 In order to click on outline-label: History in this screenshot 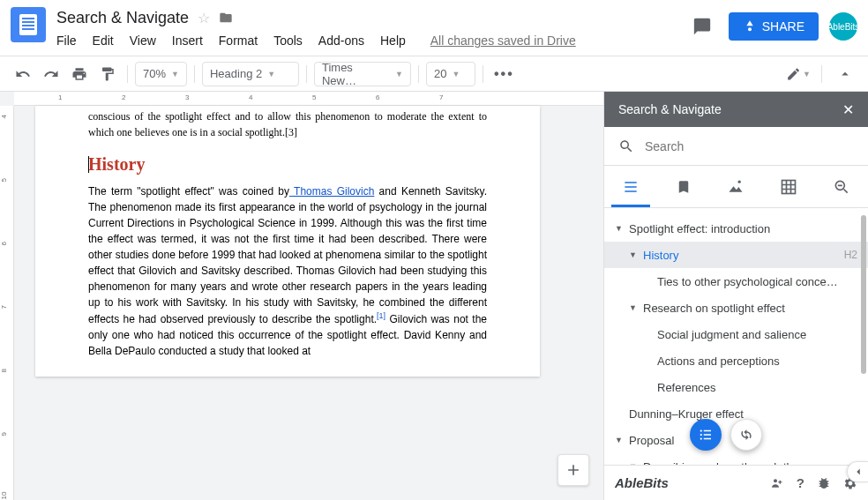, I will do `click(741, 256)`.